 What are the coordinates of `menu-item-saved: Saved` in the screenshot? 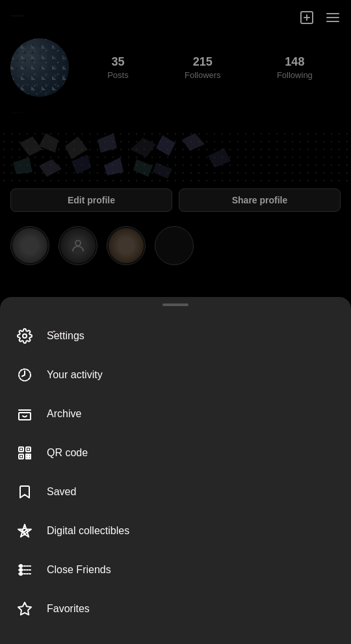 It's located at (176, 492).